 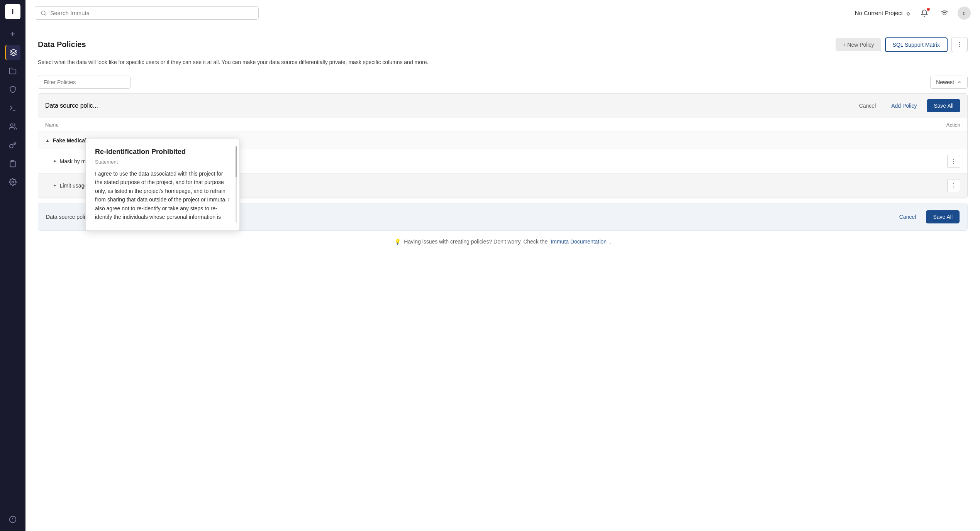 I want to click on banner-save-all-button: Save All, so click(x=943, y=217).